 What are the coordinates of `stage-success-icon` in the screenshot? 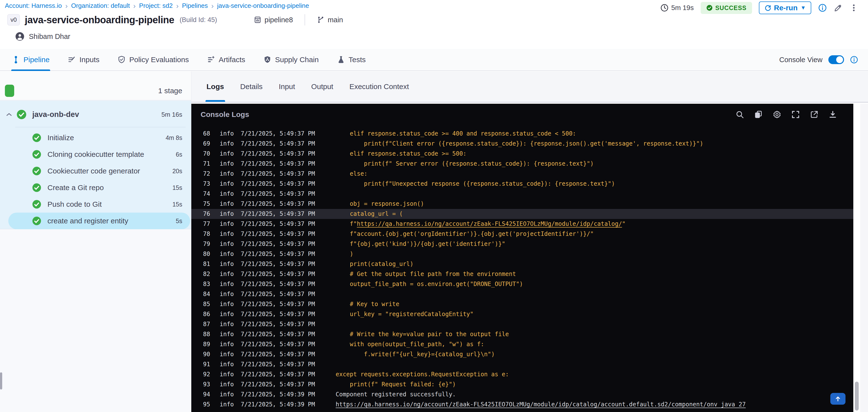 It's located at (22, 115).